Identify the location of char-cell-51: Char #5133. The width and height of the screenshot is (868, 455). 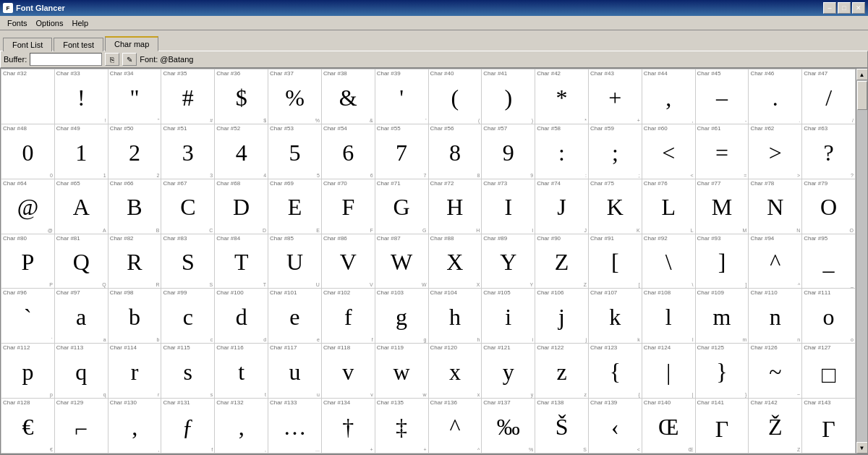
(188, 152).